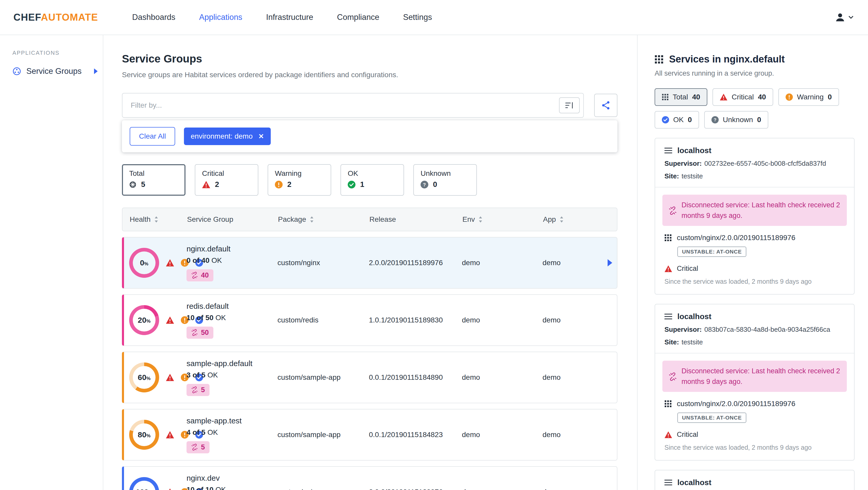 This screenshot has height=490, width=868. I want to click on filter-row, so click(370, 105).